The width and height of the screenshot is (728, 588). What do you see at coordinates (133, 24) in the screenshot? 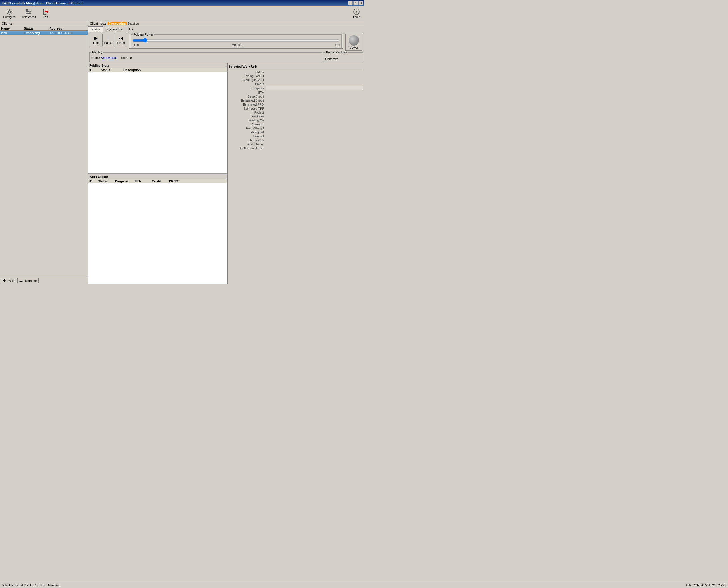
I see `inactive-badge: Inactive` at bounding box center [133, 24].